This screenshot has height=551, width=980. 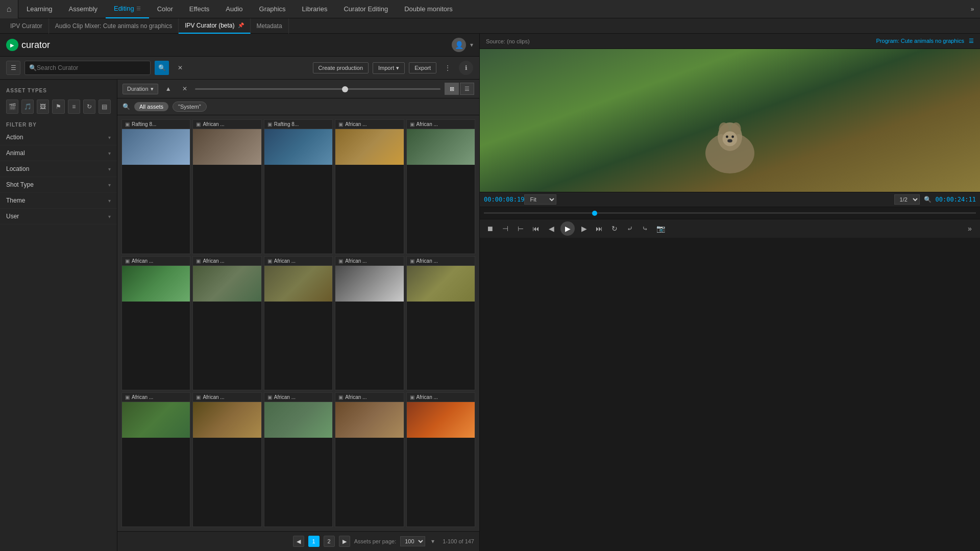 I want to click on mark-out-button: ⊢, so click(x=521, y=229).